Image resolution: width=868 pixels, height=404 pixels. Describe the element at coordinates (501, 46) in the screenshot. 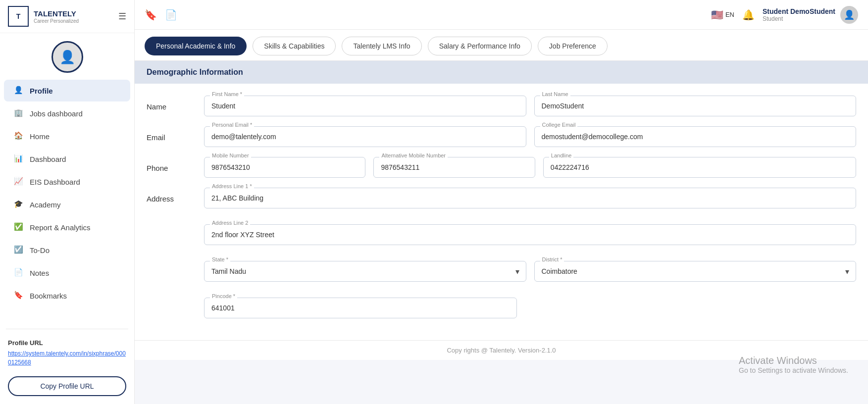

I see `tabs-bar: Personal Academic & Info Skills & Capabi…` at that location.